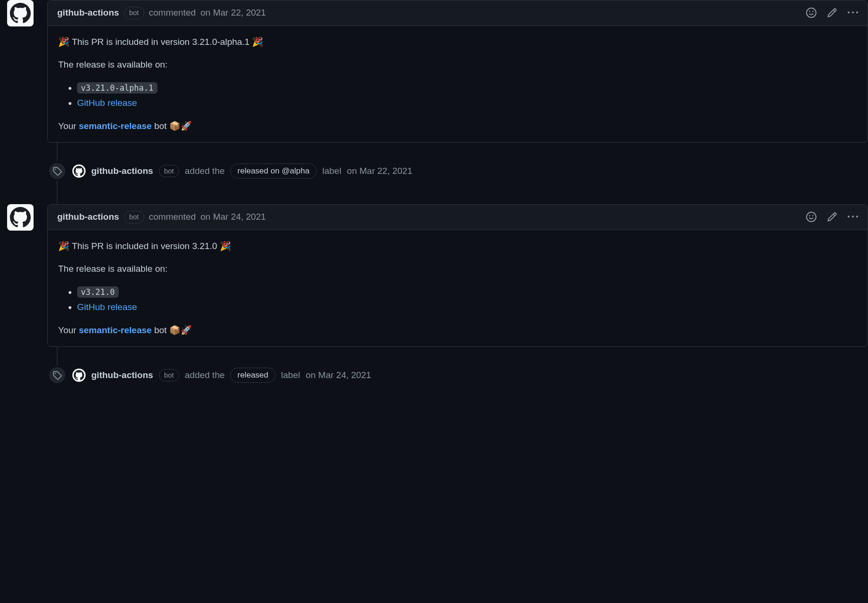  Describe the element at coordinates (460, 375) in the screenshot. I see `timeline-event: github-actions bot added the released la…` at that location.